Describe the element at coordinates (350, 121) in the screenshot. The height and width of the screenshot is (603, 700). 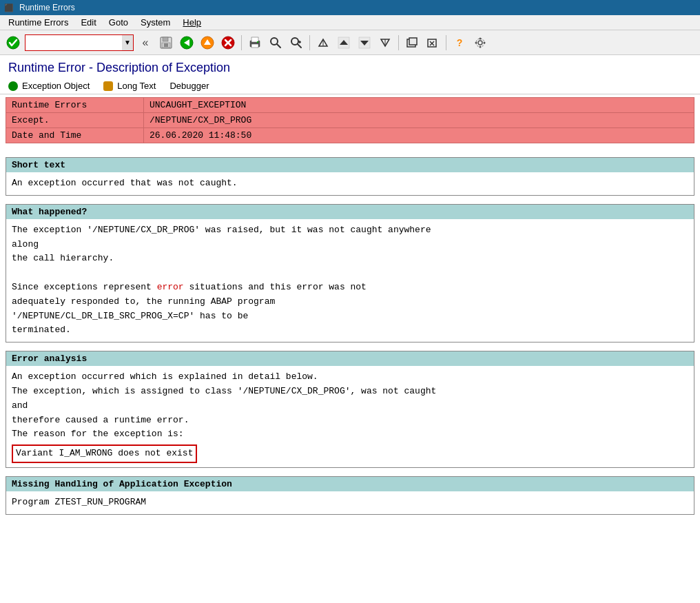
I see `table-row: Except. /NEPTUNE/CX_DR_PROG` at that location.